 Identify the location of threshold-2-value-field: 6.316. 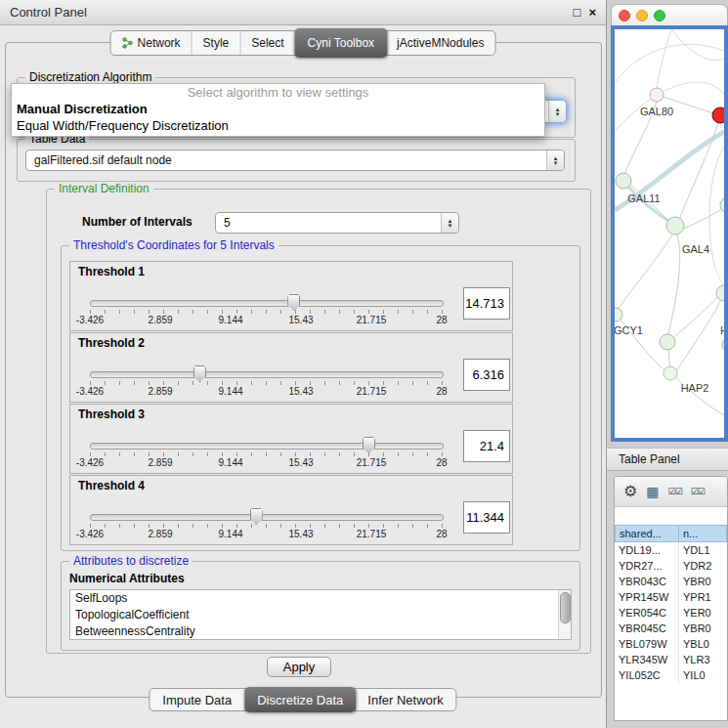
(487, 375).